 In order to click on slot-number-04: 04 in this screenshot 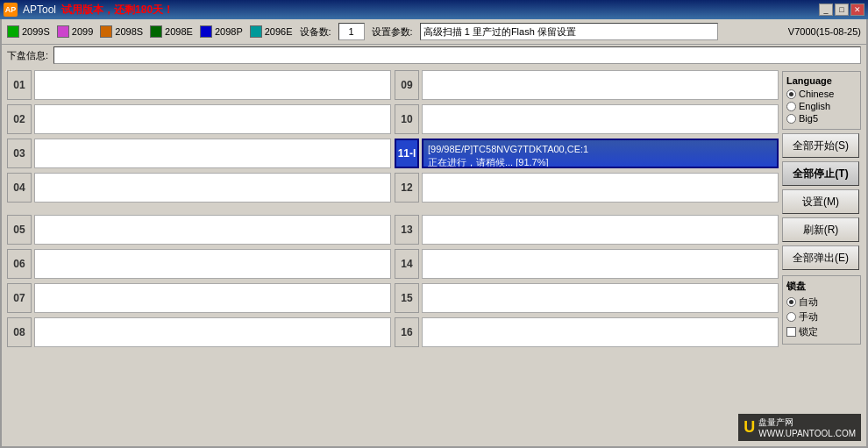, I will do `click(19, 188)`.